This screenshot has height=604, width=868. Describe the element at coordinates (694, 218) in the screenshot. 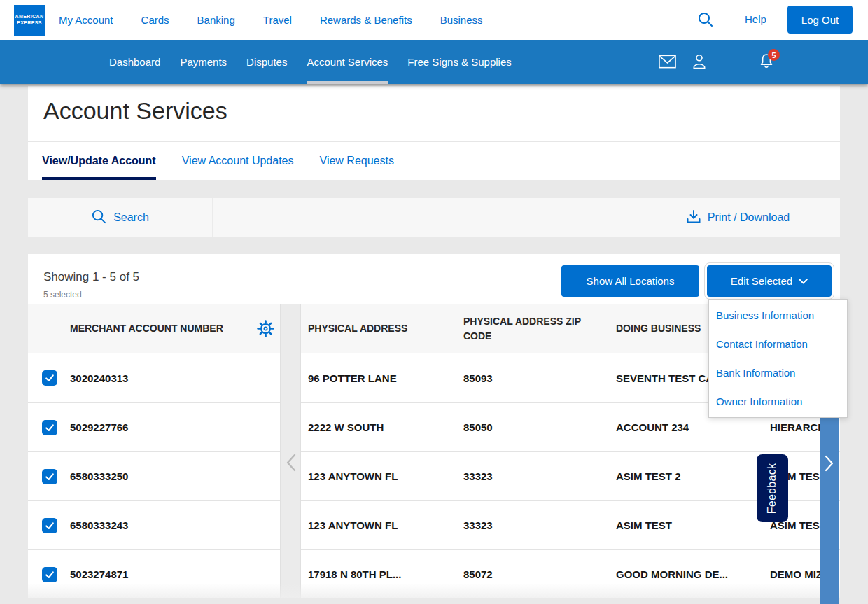

I see `download-icon` at that location.